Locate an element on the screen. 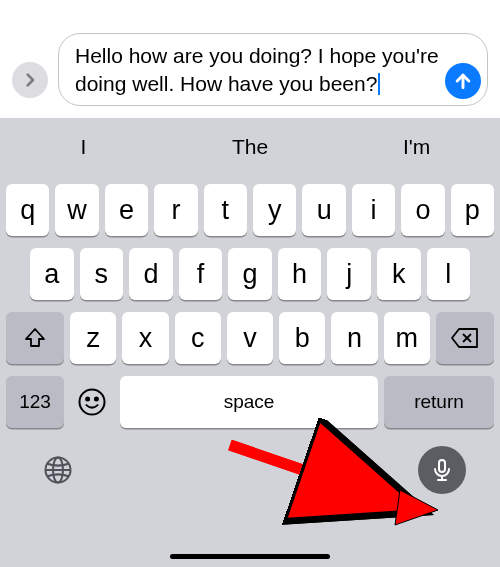 This screenshot has height=567, width=500. microphone-icon is located at coordinates (442, 470).